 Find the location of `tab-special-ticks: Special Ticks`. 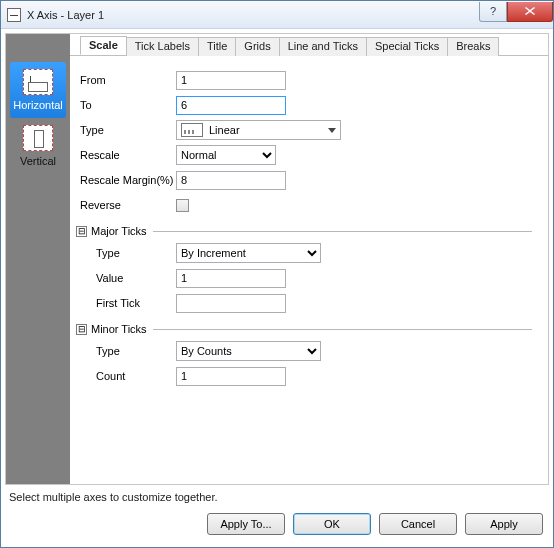

tab-special-ticks: Special Ticks is located at coordinates (407, 46).